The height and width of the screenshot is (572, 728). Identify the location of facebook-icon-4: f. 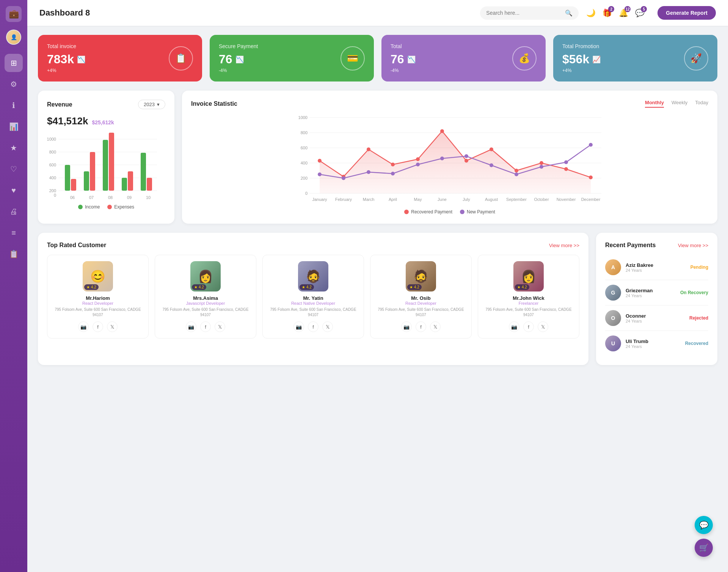
(529, 327).